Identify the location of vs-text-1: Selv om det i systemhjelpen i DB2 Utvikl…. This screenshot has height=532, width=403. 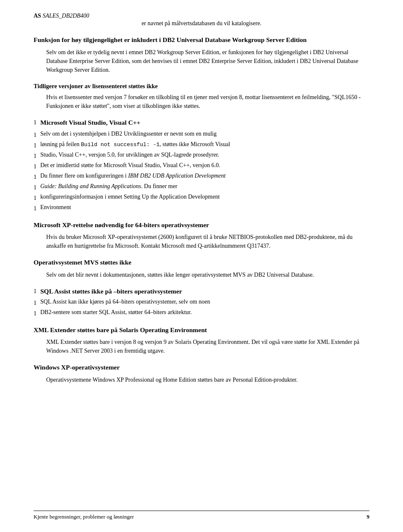
(205, 134).